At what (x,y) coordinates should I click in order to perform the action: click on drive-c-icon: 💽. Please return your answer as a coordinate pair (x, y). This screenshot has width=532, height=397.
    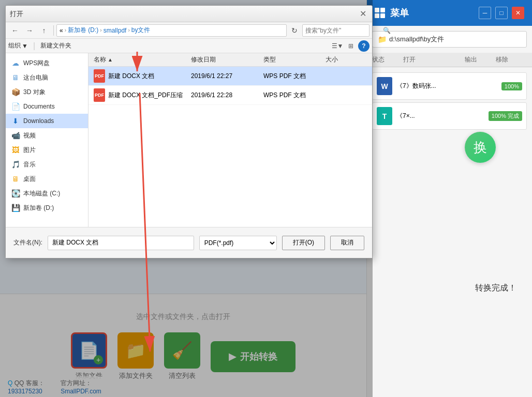
    Looking at the image, I should click on (16, 193).